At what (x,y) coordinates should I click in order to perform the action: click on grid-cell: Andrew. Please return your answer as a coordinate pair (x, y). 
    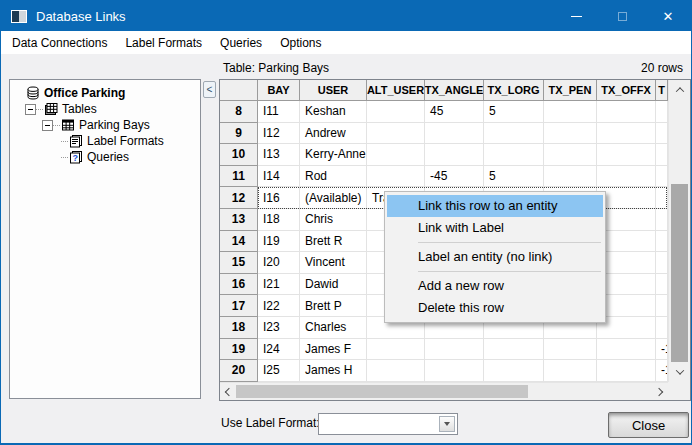
    Looking at the image, I should click on (334, 134).